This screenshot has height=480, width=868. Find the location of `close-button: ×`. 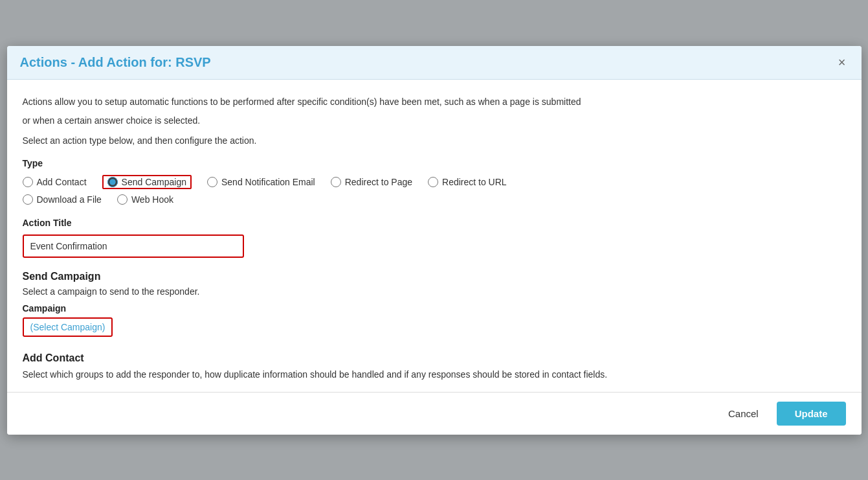

close-button: × is located at coordinates (842, 62).